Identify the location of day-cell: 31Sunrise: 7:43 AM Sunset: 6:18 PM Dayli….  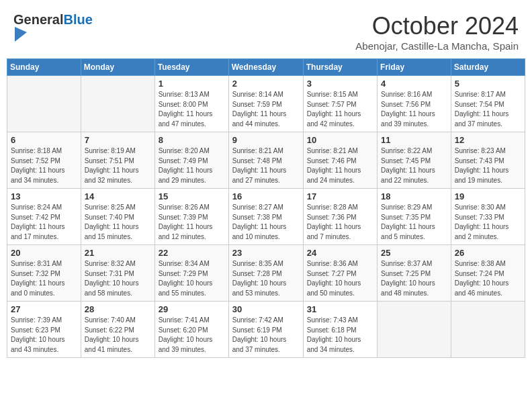
(340, 330).